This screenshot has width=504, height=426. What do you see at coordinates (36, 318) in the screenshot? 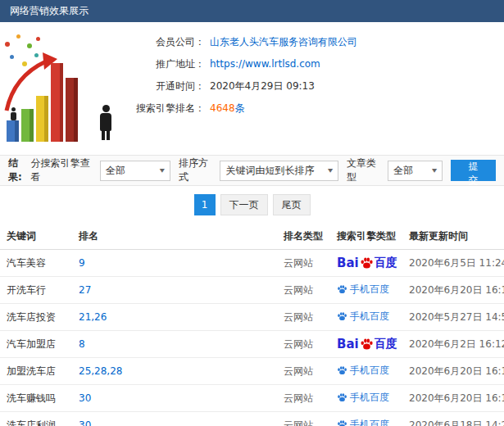
I see `keyword-cell: 洗车店投资` at bounding box center [36, 318].